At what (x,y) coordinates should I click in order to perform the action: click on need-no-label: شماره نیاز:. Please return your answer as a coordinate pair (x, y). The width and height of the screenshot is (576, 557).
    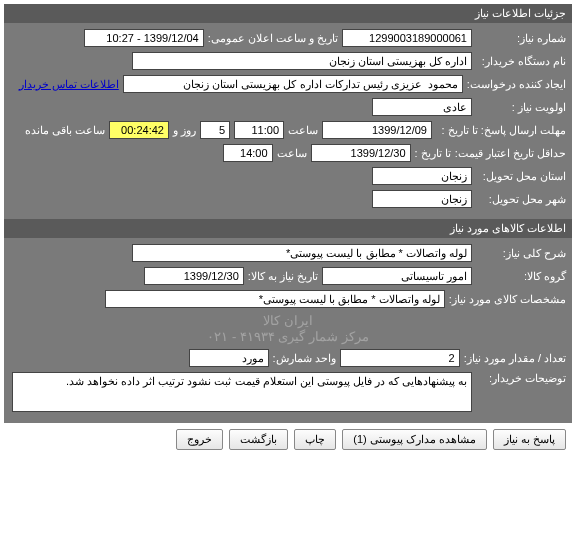
    Looking at the image, I should click on (521, 38).